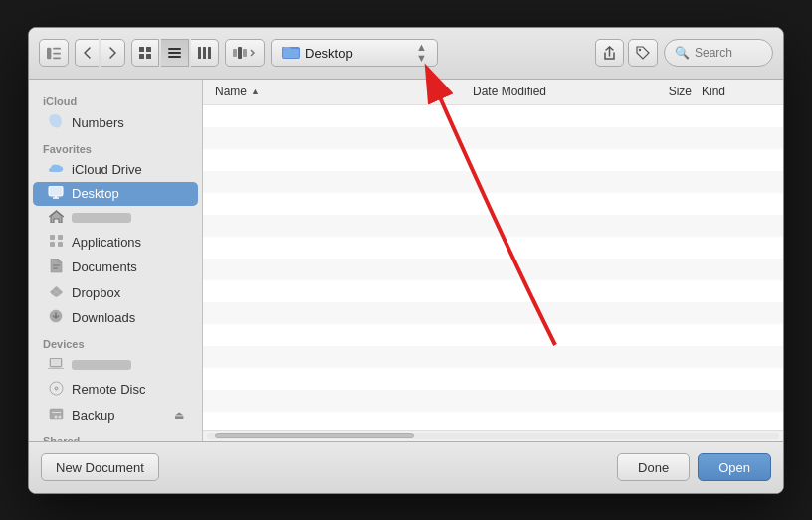 This screenshot has width=812, height=520. I want to click on sidebar-item-applications: Applications, so click(115, 243).